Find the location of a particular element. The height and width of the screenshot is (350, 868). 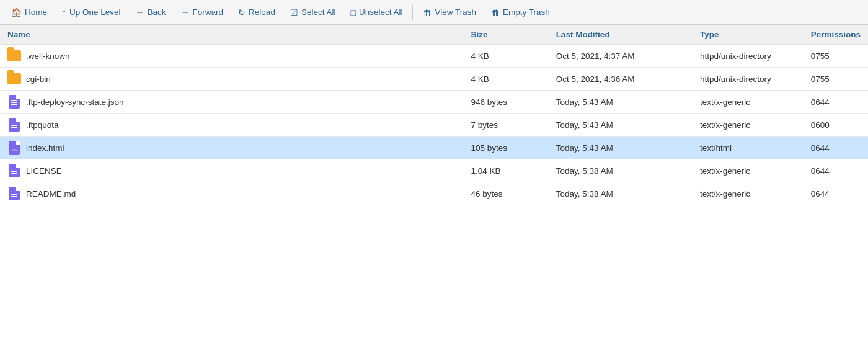

file-name-cell: </> index.html is located at coordinates (232, 148).